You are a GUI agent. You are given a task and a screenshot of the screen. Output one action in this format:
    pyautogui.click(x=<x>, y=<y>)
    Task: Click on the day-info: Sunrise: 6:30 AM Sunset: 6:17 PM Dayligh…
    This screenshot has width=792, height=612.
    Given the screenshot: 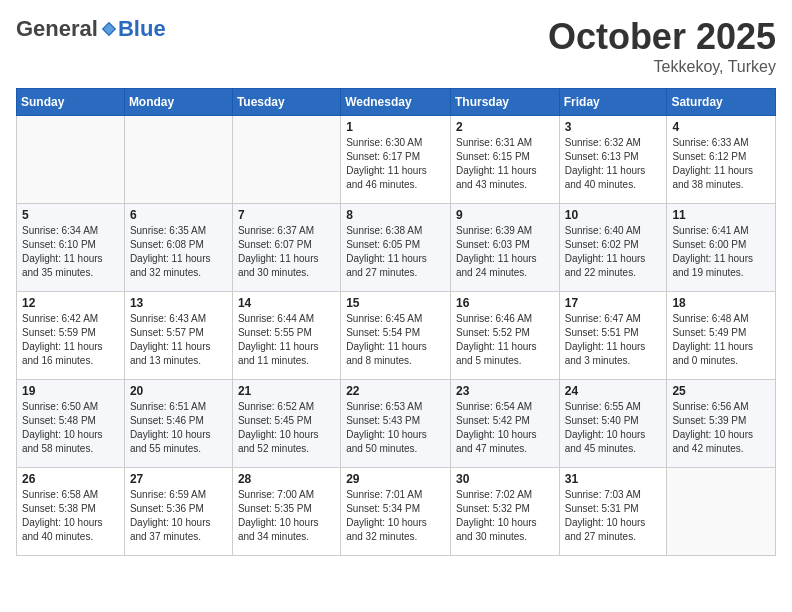 What is the action you would take?
    pyautogui.click(x=396, y=164)
    